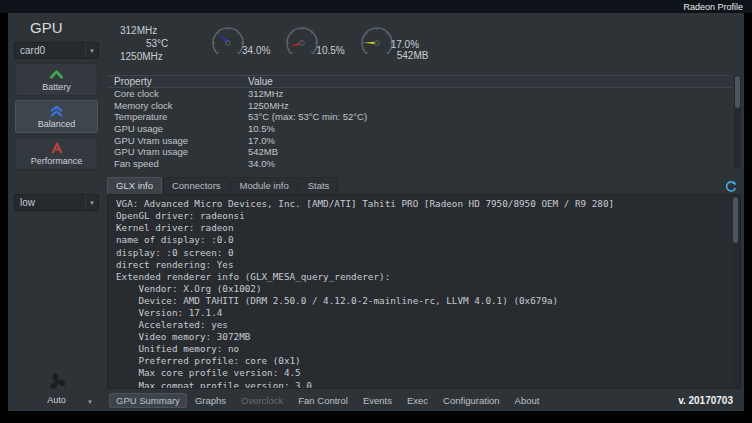 The image size is (752, 423). Describe the element at coordinates (420, 152) in the screenshot. I see `table-row: GPU Vram usage542MB` at that location.